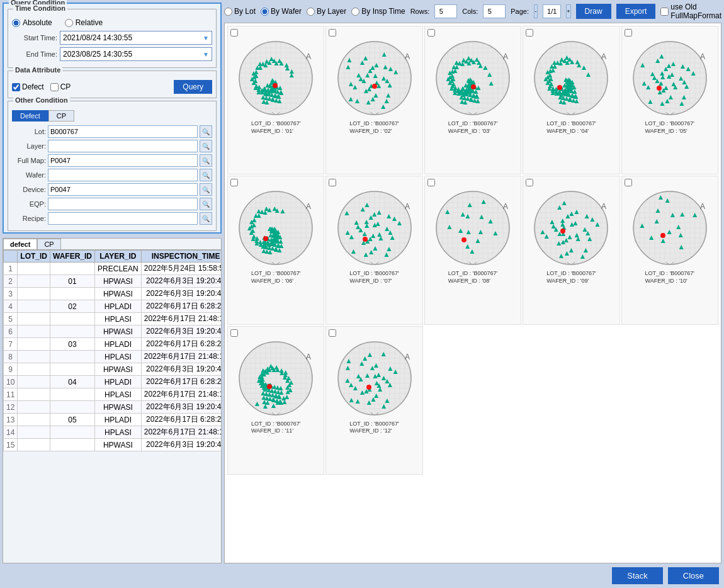  What do you see at coordinates (113, 294) in the screenshot?
I see `table-row: 3 HPWASI 2022年6月3日 19:20:45` at bounding box center [113, 294].